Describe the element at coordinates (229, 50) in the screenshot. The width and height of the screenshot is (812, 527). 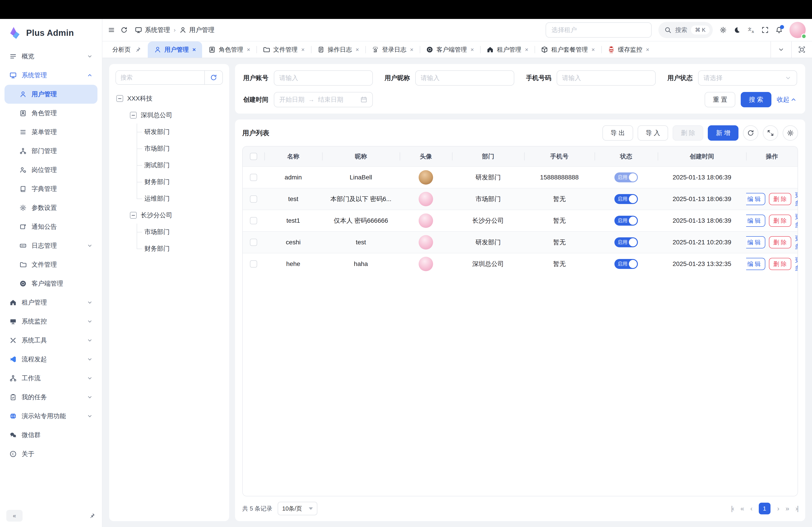
I see `tab-item: 角色管理×` at that location.